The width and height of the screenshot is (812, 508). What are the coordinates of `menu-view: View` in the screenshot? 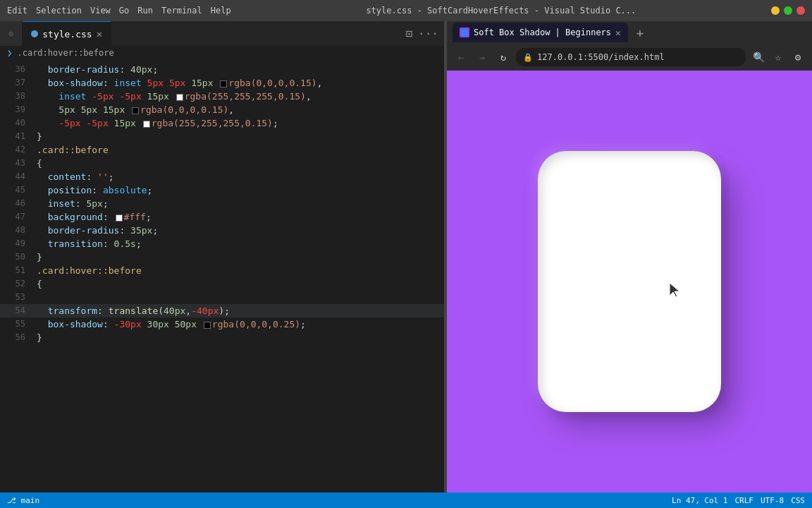 It's located at (100, 11).